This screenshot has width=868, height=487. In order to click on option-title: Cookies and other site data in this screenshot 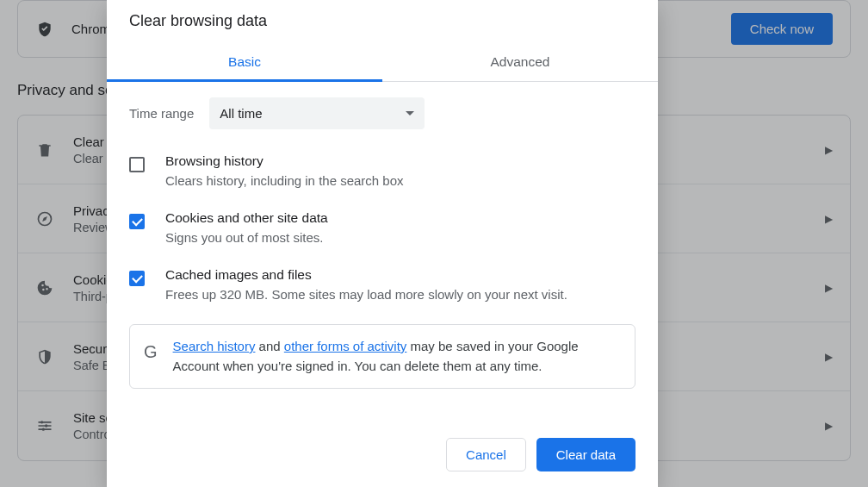, I will do `click(246, 218)`.